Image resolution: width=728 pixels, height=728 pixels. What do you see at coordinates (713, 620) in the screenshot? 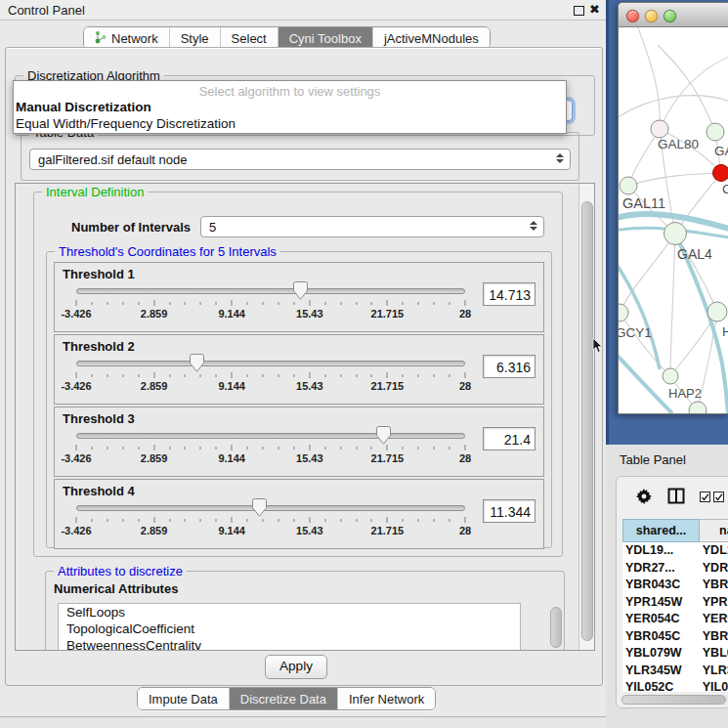
I see `cell-name: YER0` at bounding box center [713, 620].